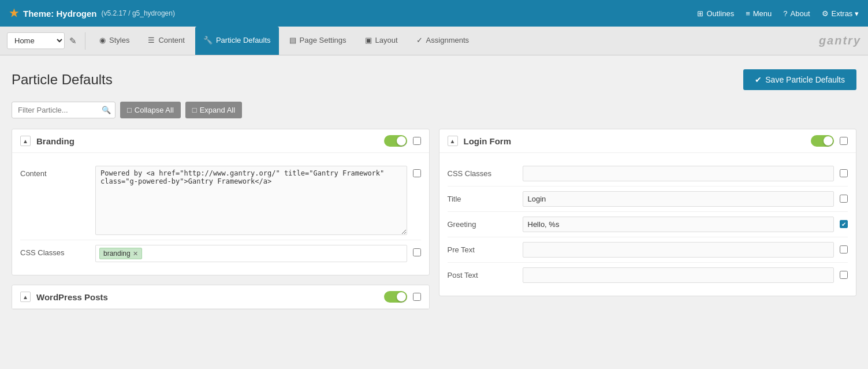 The image size is (868, 369). I want to click on css-classes-label: CSS Classes, so click(55, 251).